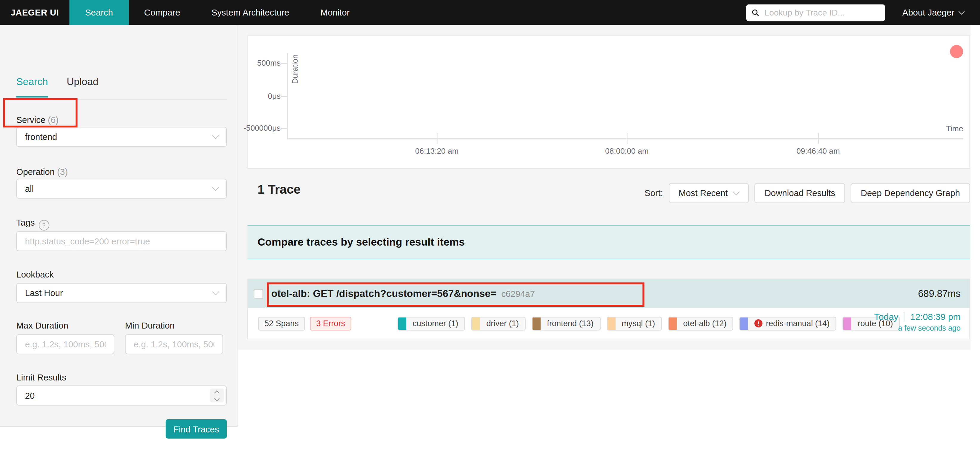 The width and height of the screenshot is (980, 450). I want to click on error-count-badge: 3 Errors, so click(331, 323).